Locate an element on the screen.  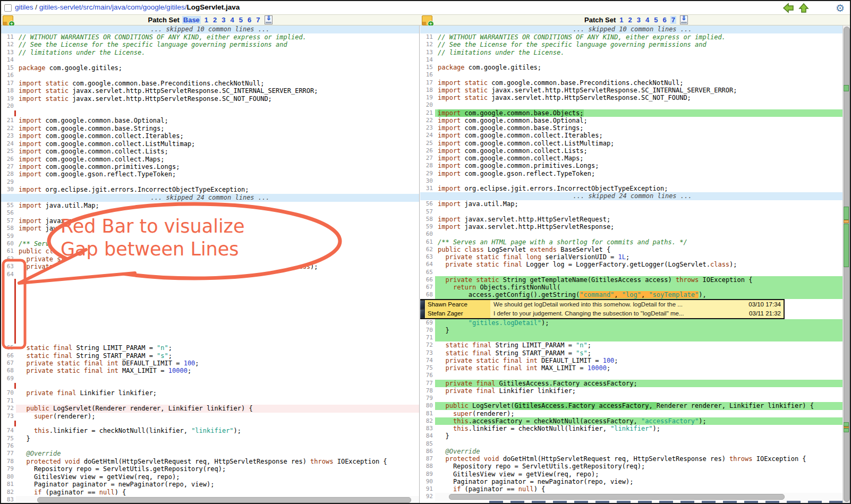
patchset-link-7: 7 is located at coordinates (674, 20).